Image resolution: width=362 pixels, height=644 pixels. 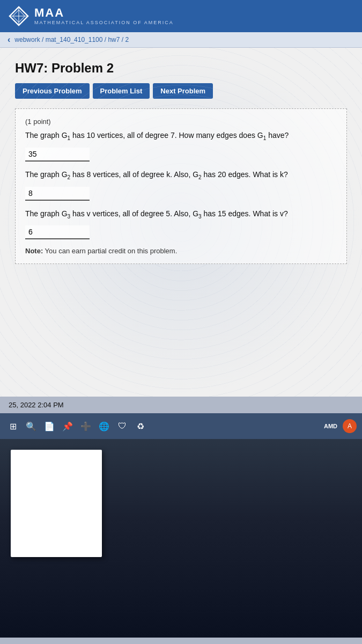 What do you see at coordinates (141, 426) in the screenshot?
I see `recycle-taskbar-icon: ♻` at bounding box center [141, 426].